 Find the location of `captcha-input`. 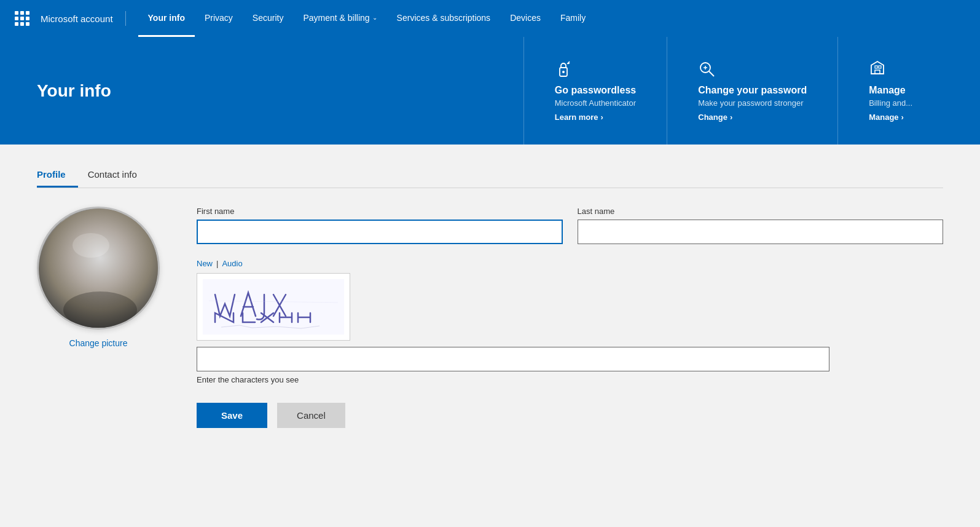

captcha-input is located at coordinates (513, 359).